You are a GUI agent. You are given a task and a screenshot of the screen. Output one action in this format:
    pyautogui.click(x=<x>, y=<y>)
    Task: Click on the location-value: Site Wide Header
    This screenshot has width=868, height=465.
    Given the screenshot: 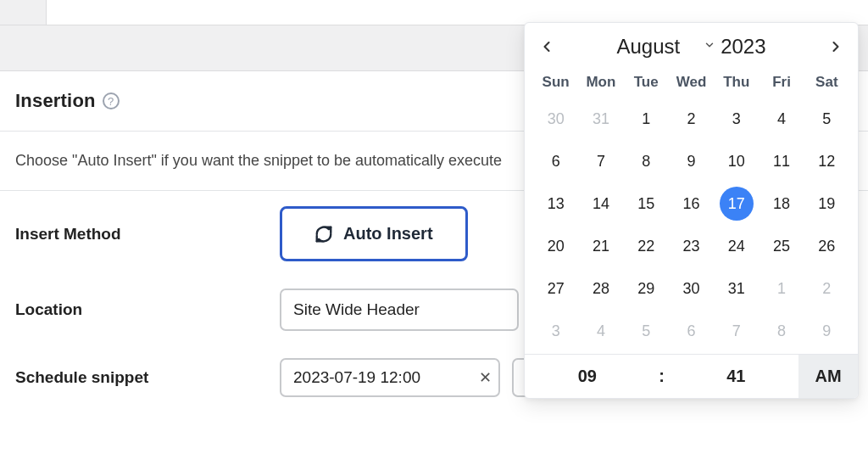 What is the action you would take?
    pyautogui.click(x=356, y=309)
    